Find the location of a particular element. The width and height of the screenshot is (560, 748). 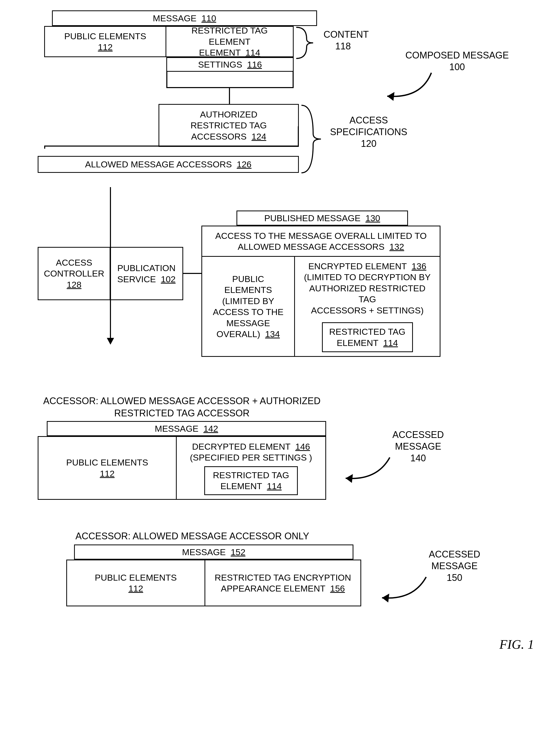

content-118-label: CONTENT118 is located at coordinates (346, 41).